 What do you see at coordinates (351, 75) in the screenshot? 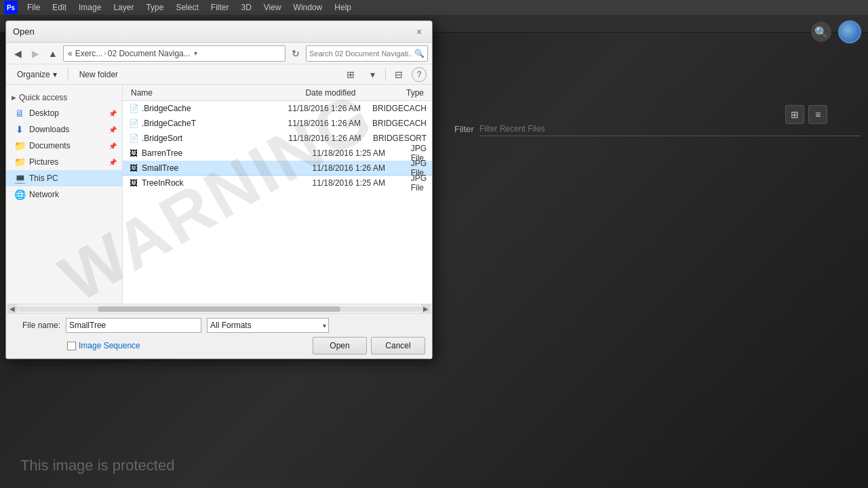
I see `view-grid-icon: ⊞` at bounding box center [351, 75].